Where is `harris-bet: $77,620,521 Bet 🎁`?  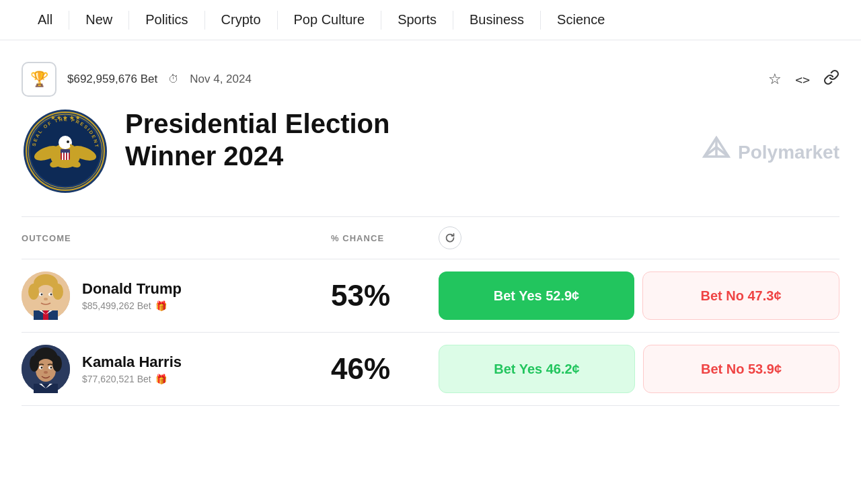 harris-bet: $77,620,521 Bet 🎁 is located at coordinates (132, 379).